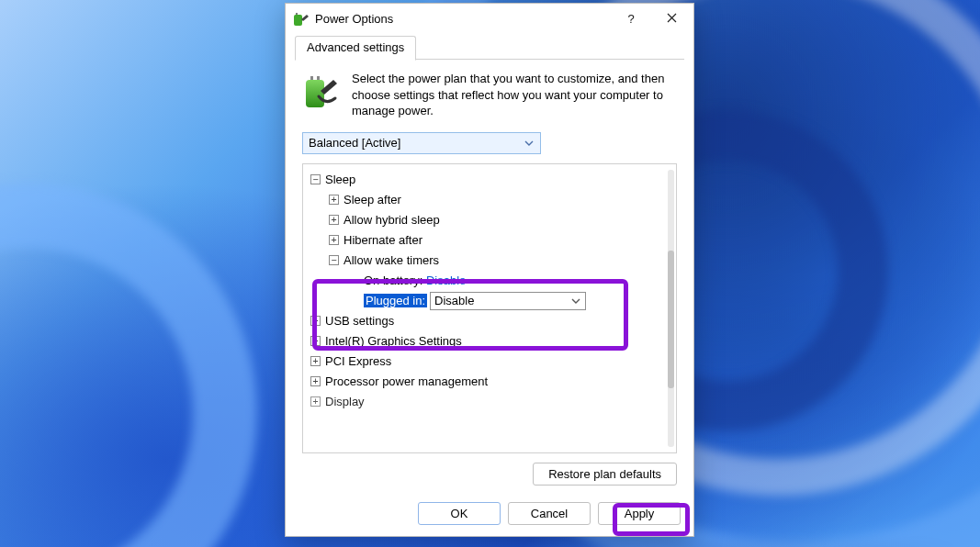 The image size is (980, 547). What do you see at coordinates (490, 402) in the screenshot?
I see `tree-node-display: +Display` at bounding box center [490, 402].